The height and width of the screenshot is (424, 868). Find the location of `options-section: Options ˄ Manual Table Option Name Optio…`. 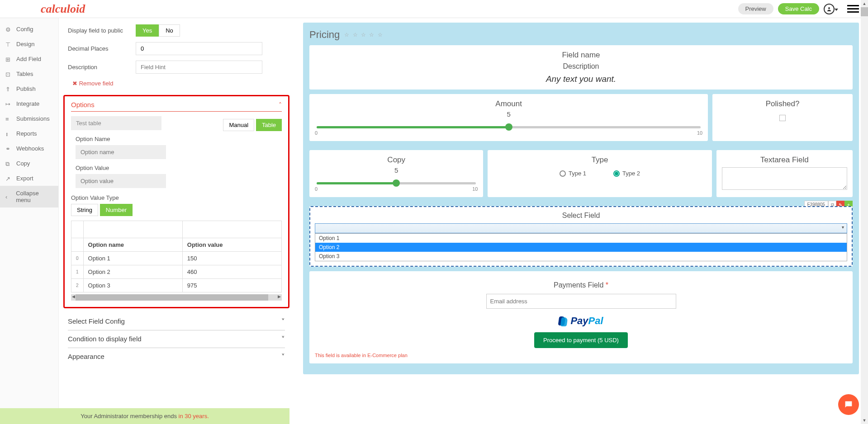

options-section: Options ˄ Manual Table Option Name Optio… is located at coordinates (176, 202).